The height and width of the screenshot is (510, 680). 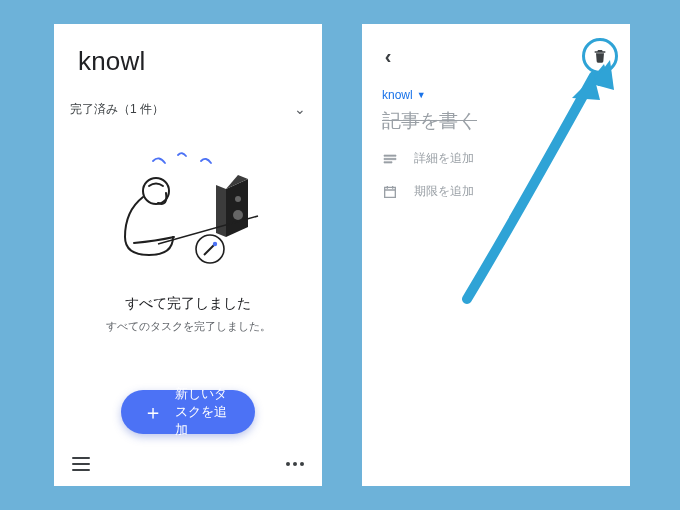 I want to click on back-button: ‹, so click(x=388, y=56).